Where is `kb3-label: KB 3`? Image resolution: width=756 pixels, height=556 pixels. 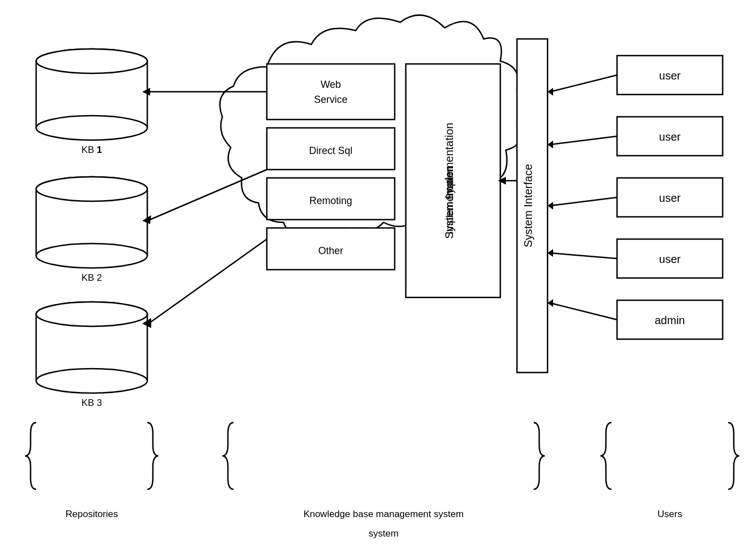 kb3-label: KB 3 is located at coordinates (92, 403).